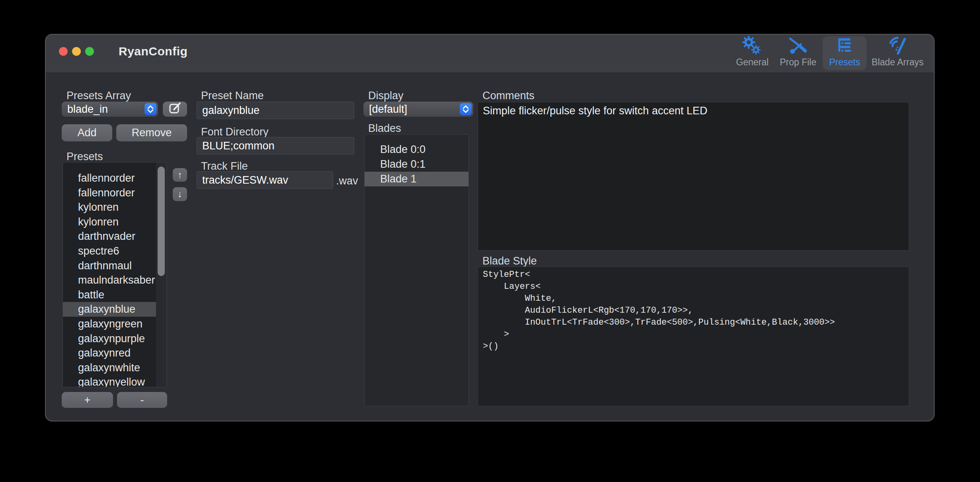 The image size is (980, 482). I want to click on preset-list-item: spectre6, so click(115, 251).